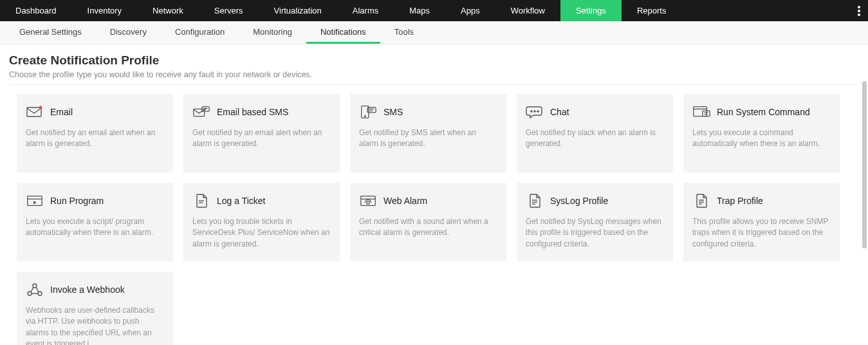 The image size is (868, 345). Describe the element at coordinates (865, 165) in the screenshot. I see `scrollbar-thumb` at that location.